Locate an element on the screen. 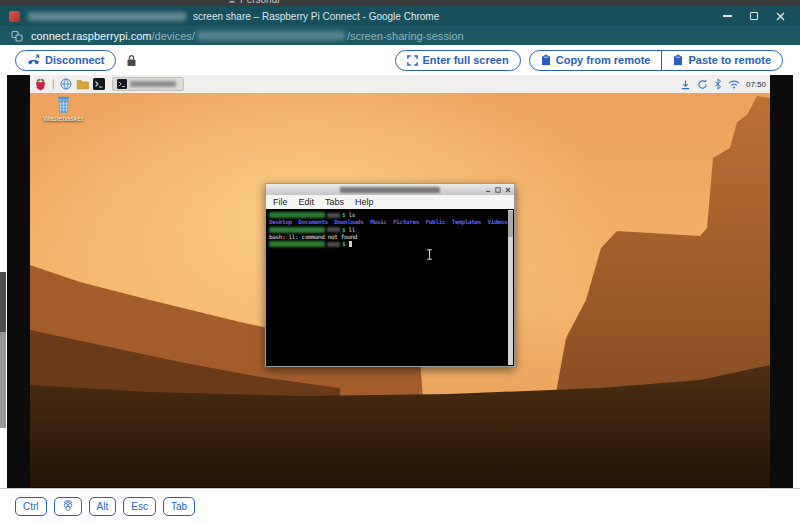 The image size is (800, 523). redacted-device-name is located at coordinates (107, 16).